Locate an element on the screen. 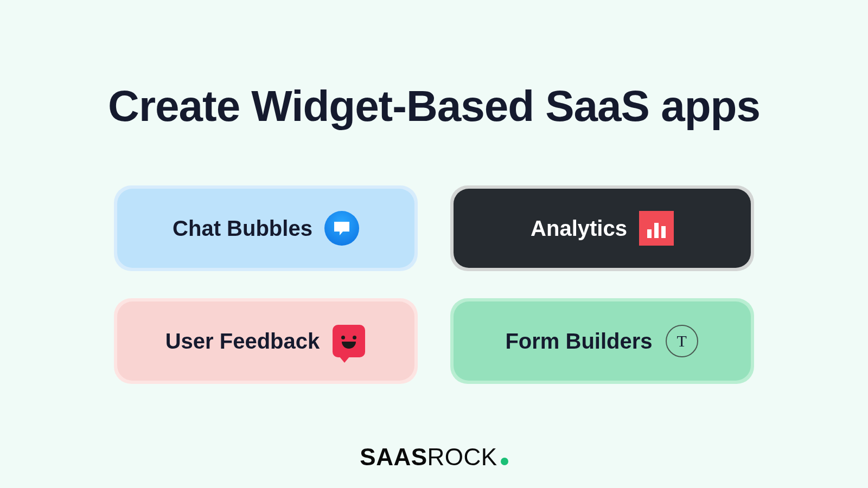  brand-part-1: SAAS is located at coordinates (393, 457).